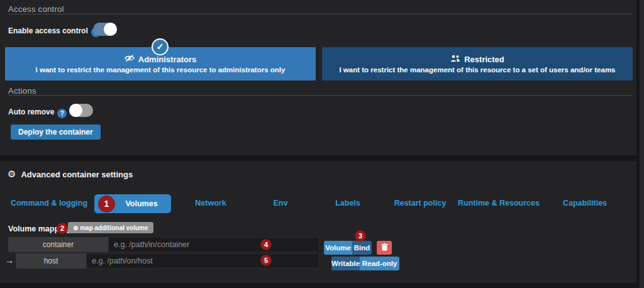 The image size is (644, 288). What do you see at coordinates (362, 248) in the screenshot?
I see `bind-type-button: Bind` at bounding box center [362, 248].